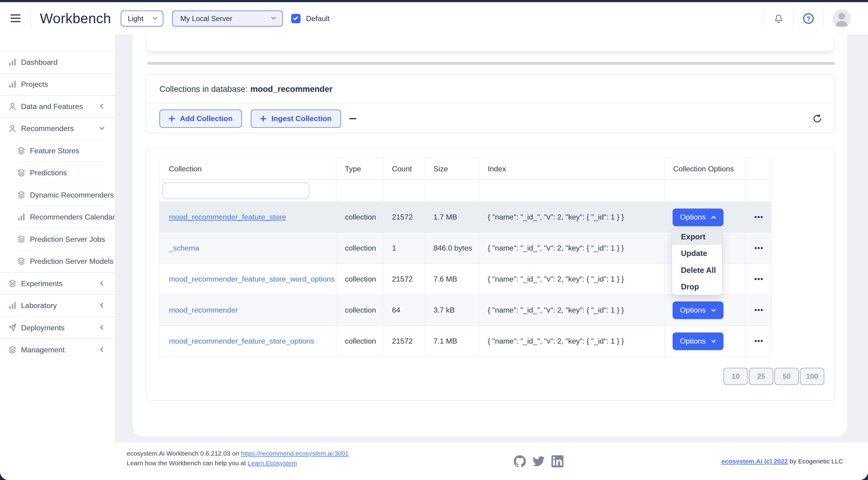  I want to click on sidebar-item-dashboard: Dashboard, so click(58, 62).